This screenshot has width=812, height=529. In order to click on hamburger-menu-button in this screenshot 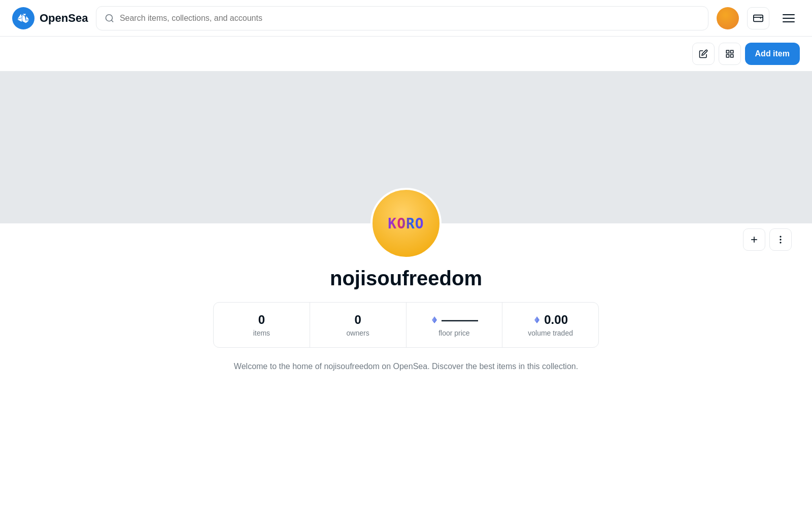, I will do `click(789, 18)`.